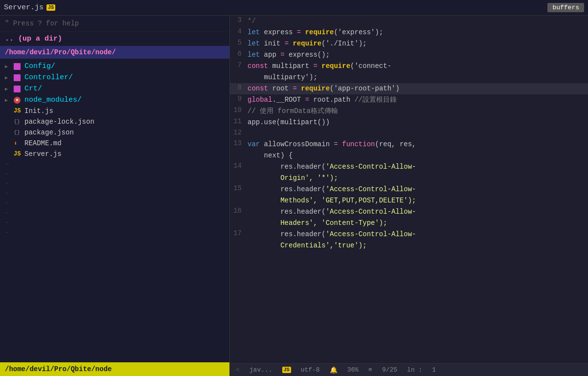 Image resolution: width=588 pixels, height=376 pixels. I want to click on filename-label: Server.js, so click(23, 8).